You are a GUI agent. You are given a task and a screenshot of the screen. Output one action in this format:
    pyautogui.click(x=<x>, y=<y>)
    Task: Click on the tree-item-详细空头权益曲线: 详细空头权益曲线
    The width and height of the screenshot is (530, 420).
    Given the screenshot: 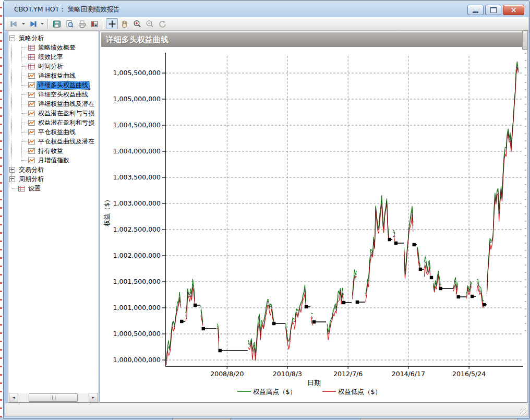 What is the action you would take?
    pyautogui.click(x=53, y=94)
    